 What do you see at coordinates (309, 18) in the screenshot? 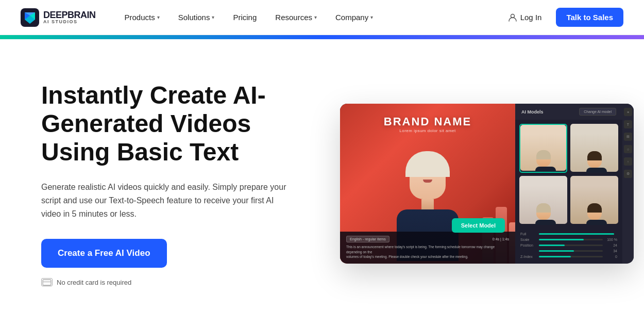
I see `nav-links: Products ▾ Solutions ▾ Pricing Resources…` at bounding box center [309, 18].